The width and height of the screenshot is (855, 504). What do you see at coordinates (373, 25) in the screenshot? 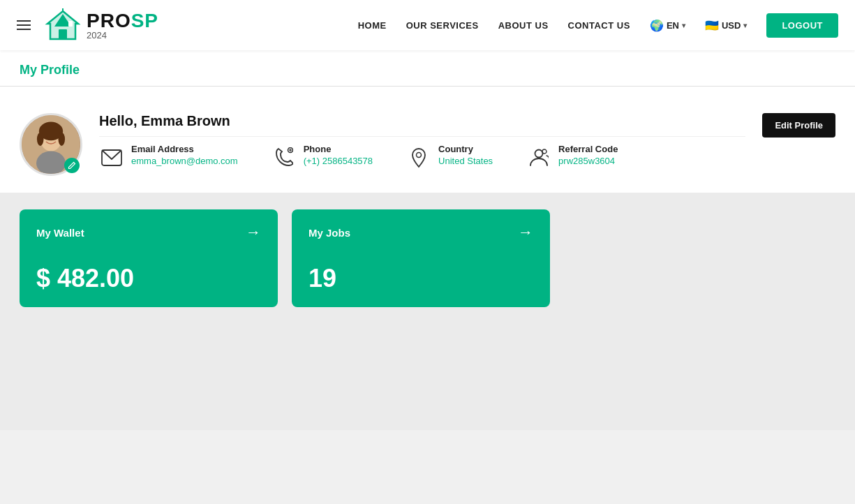
I see `nav-home: HOME` at bounding box center [373, 25].